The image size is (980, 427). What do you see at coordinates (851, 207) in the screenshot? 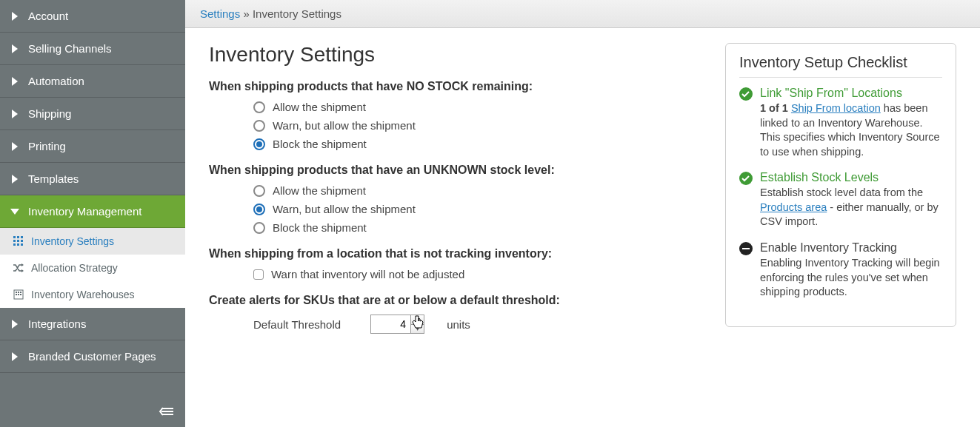
I see `checklist-item-body: Establish stock level data from the Prod…` at bounding box center [851, 207].